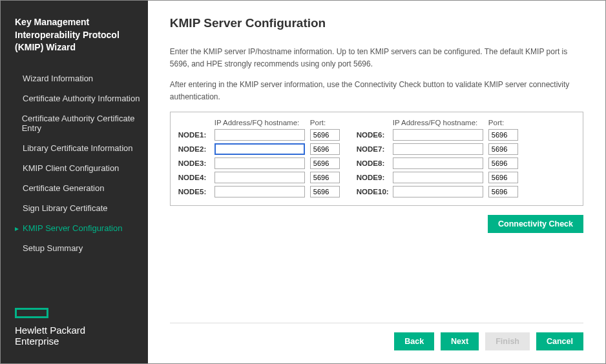 The width and height of the screenshot is (606, 364). I want to click on node3-ip-input, so click(260, 163).